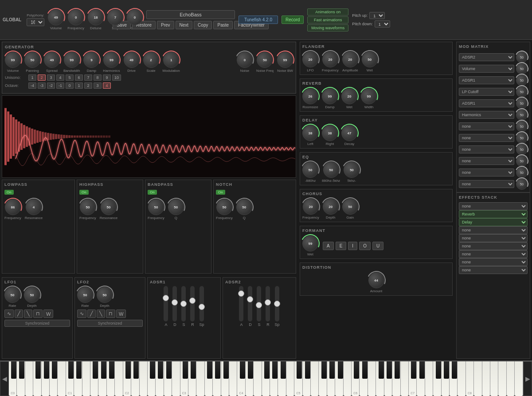 This screenshot has width=532, height=396. What do you see at coordinates (82, 314) in the screenshot?
I see `lfo2-sine-btn: ∿` at bounding box center [82, 314].